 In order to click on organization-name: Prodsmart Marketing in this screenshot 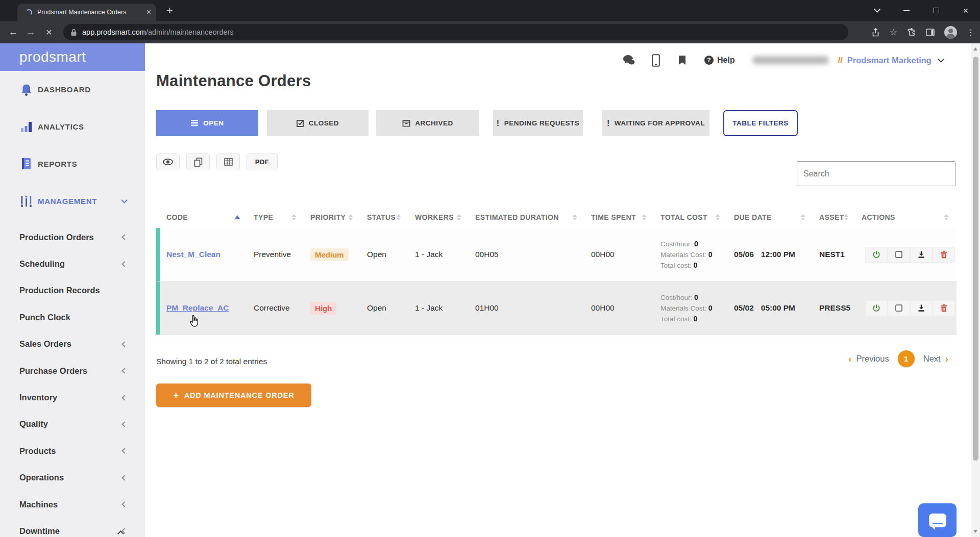, I will do `click(889, 60)`.